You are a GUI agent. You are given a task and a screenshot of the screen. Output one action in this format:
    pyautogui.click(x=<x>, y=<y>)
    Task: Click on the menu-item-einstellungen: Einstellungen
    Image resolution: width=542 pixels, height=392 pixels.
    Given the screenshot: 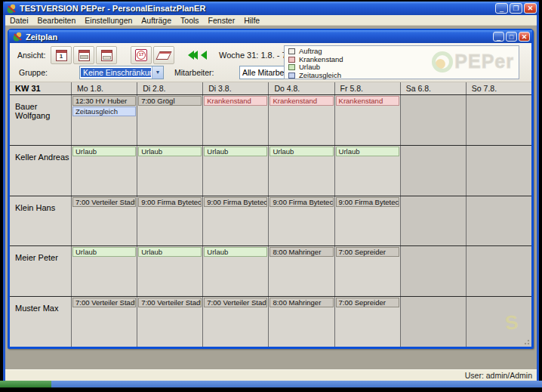 What is the action you would take?
    pyautogui.click(x=109, y=20)
    